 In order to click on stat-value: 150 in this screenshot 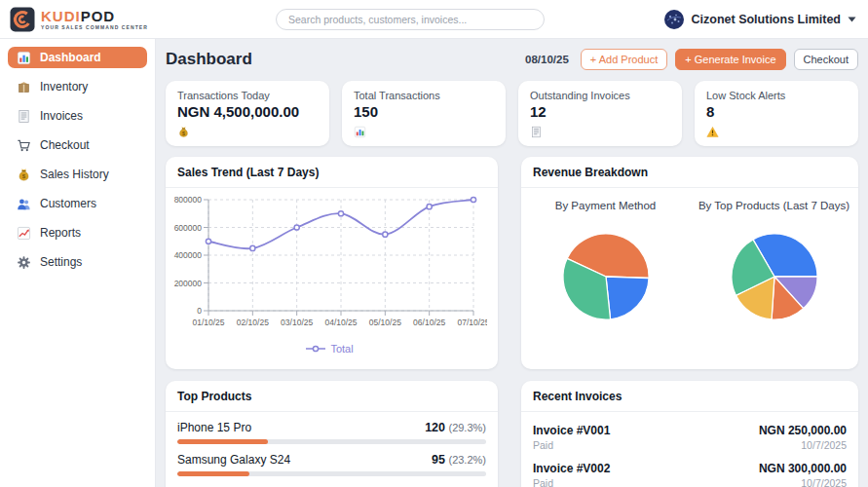, I will do `click(424, 111)`.